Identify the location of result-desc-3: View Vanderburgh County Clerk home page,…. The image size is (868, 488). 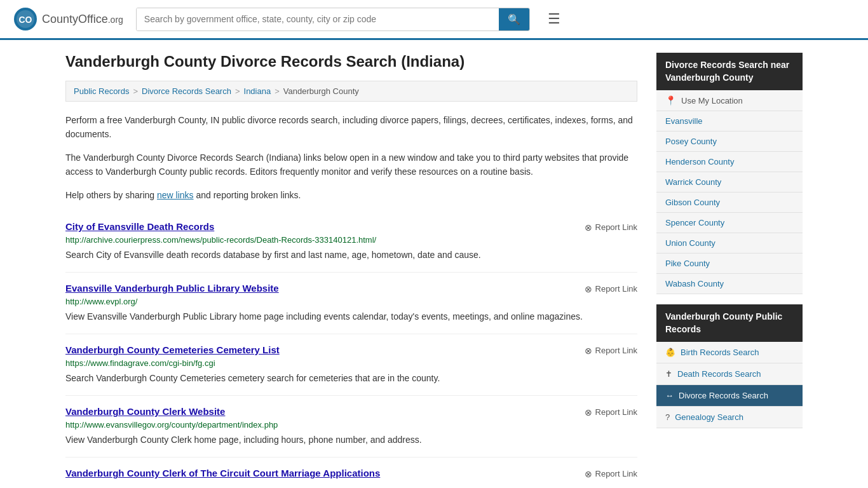
(351, 440).